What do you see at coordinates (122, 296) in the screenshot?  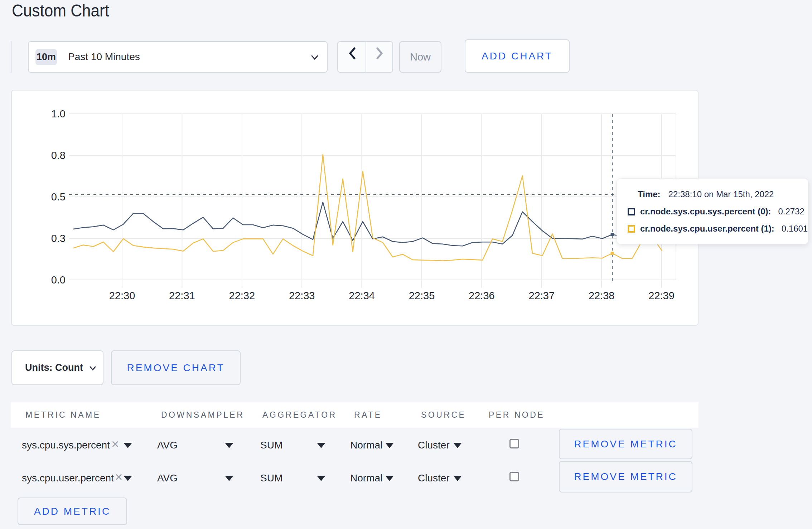 I see `svg-text: 22:30` at bounding box center [122, 296].